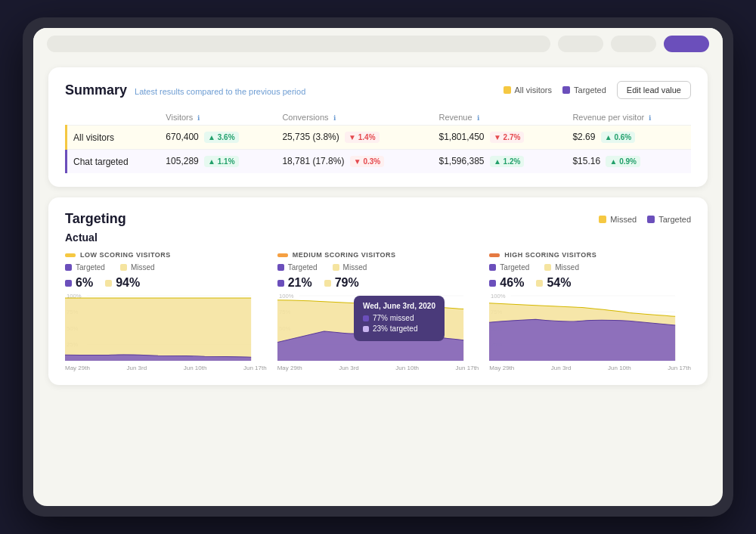 The image size is (756, 534). Describe the element at coordinates (96, 91) in the screenshot. I see `summary-title: Summary` at that location.